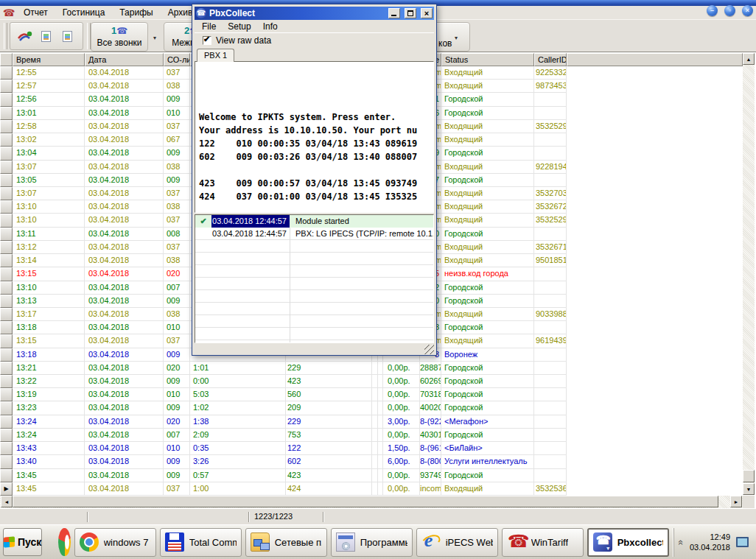 The height and width of the screenshot is (559, 756). What do you see at coordinates (749, 489) in the screenshot?
I see `scroll-down-button: ▼` at bounding box center [749, 489].